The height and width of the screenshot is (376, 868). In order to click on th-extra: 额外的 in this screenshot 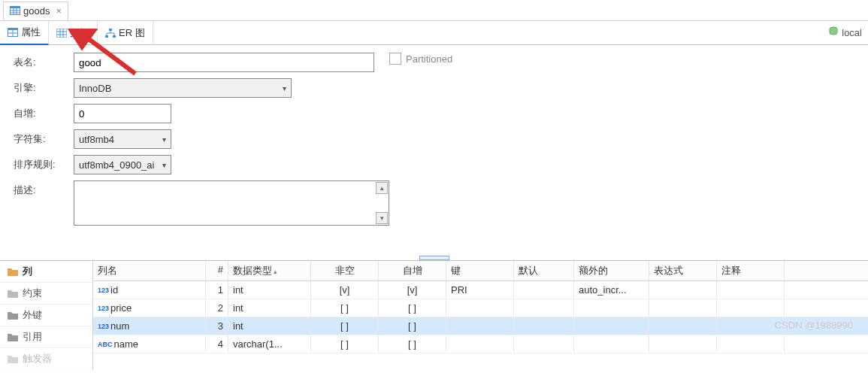, I will do `click(612, 271)`.